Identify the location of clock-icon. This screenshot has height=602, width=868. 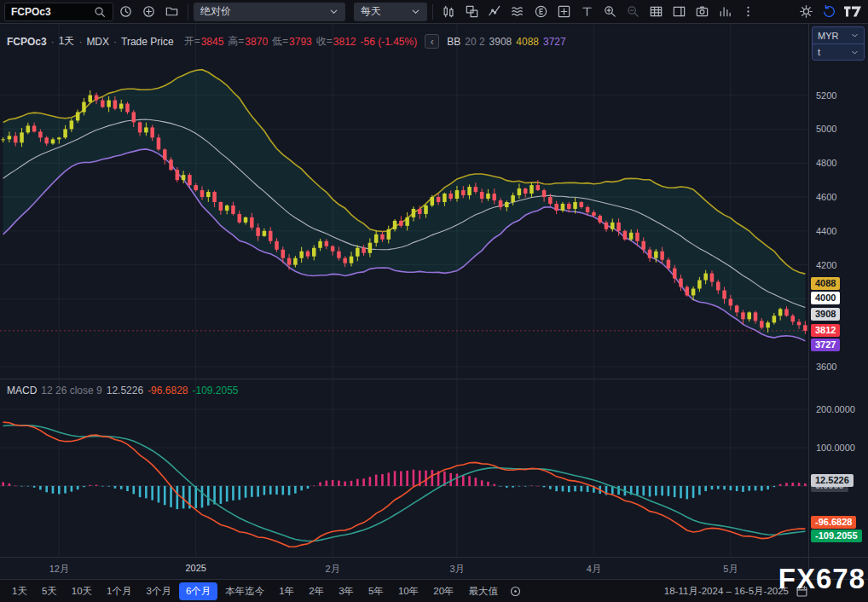
(126, 12).